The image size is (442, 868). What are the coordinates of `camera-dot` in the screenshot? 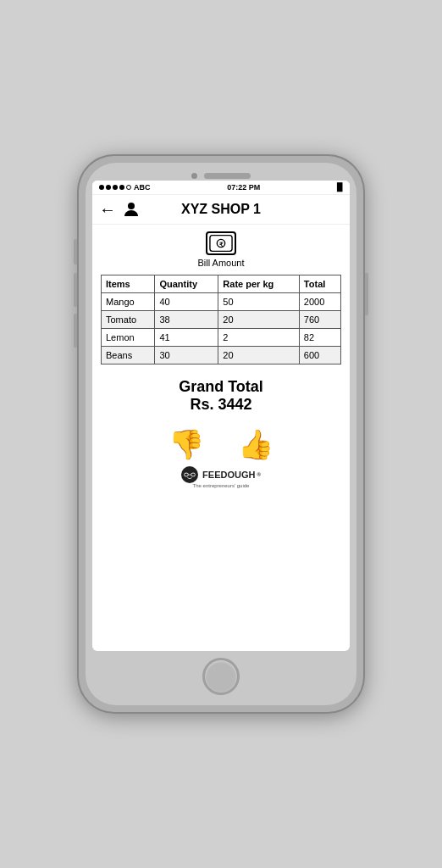 It's located at (195, 176).